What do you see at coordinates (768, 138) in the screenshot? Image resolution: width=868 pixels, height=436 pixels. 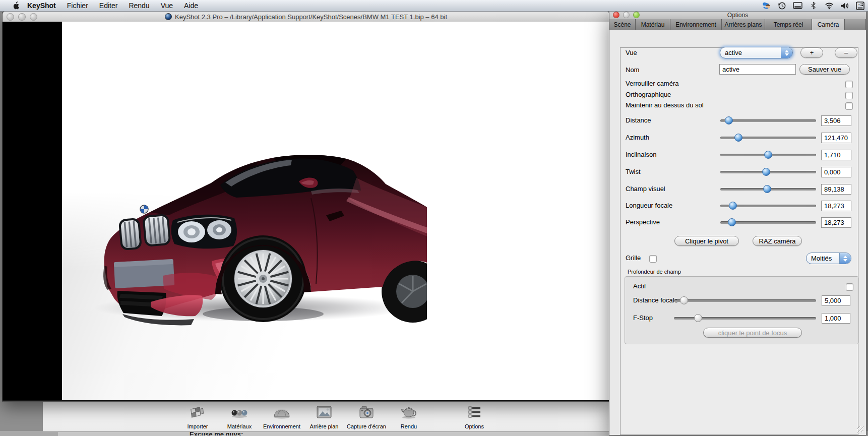 I see `azimuth-slider` at bounding box center [768, 138].